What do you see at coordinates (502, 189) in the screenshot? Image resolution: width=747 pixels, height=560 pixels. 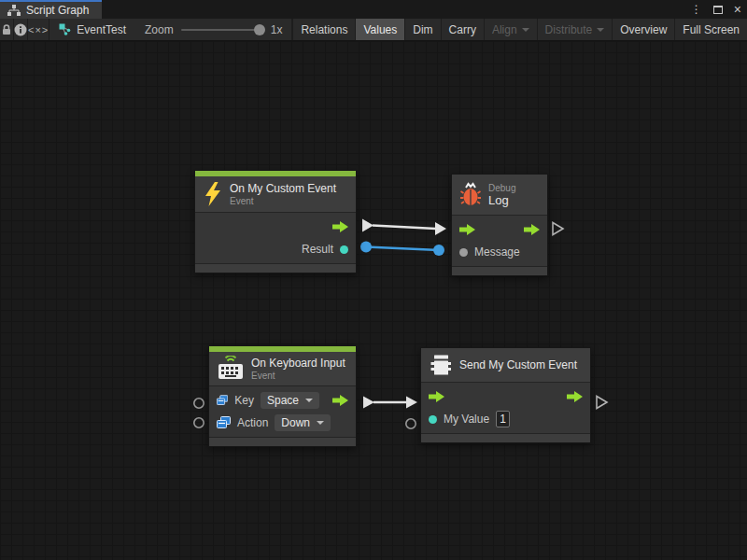 I see `node-category: Debug` at bounding box center [502, 189].